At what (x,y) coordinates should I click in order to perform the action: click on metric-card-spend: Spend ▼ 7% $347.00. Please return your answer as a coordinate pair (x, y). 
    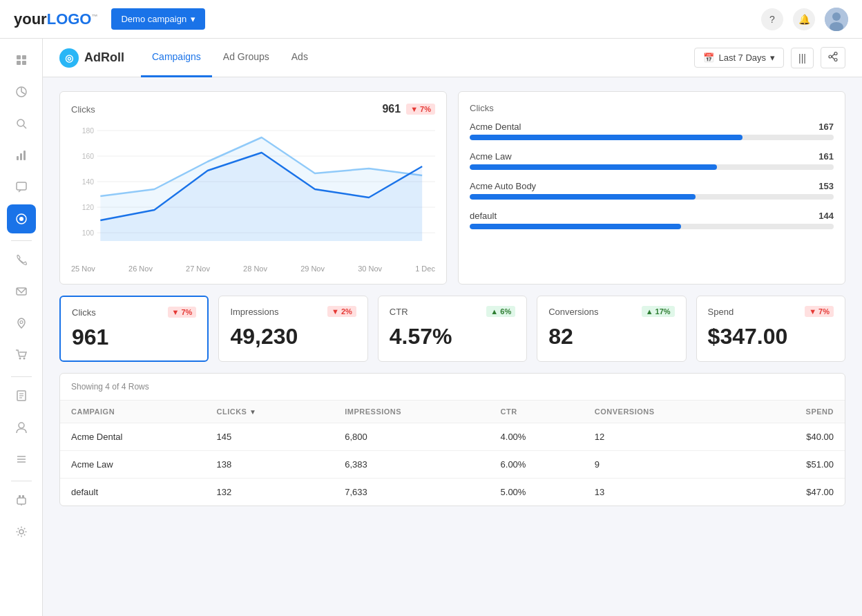
    Looking at the image, I should click on (771, 329).